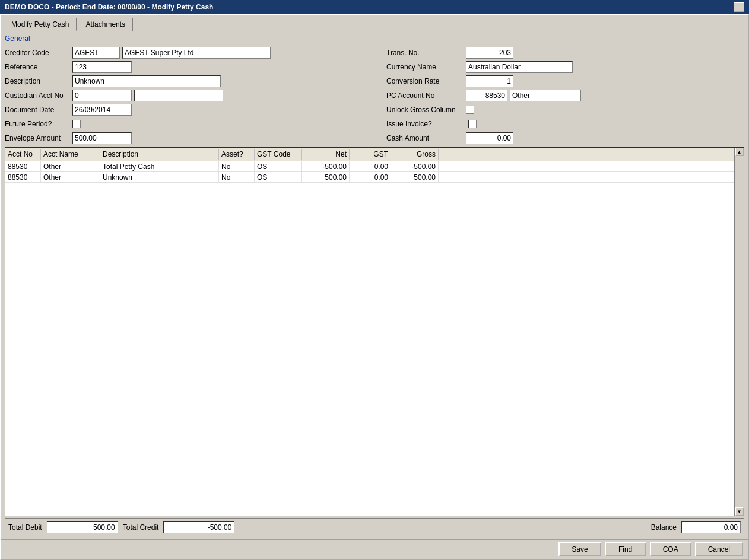 This screenshot has width=749, height=560. I want to click on table-row: 88530 Other Unknown No OS 500.00 0.00 50…, so click(370, 177).